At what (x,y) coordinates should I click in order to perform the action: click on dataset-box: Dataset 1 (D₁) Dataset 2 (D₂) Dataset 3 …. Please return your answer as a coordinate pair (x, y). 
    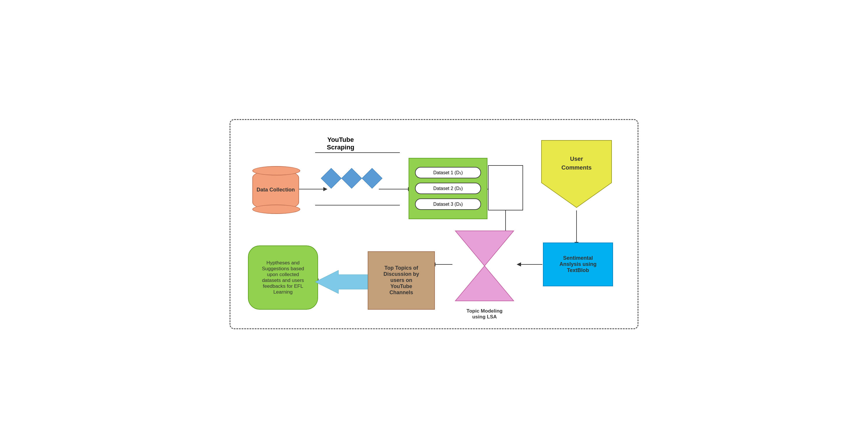
    Looking at the image, I should click on (448, 189).